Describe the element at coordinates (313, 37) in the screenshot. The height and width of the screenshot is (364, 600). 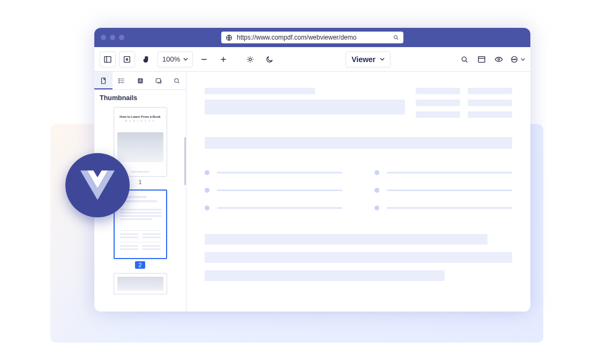
I see `url-text: https://www.compdf.com/webviewer/demo` at that location.